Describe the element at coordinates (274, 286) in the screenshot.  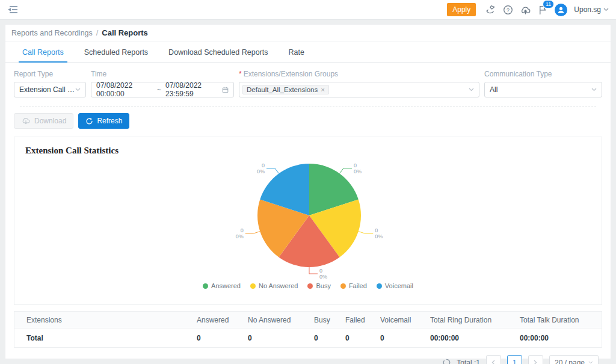
I see `legend-item-no-answered: No Answered` at that location.